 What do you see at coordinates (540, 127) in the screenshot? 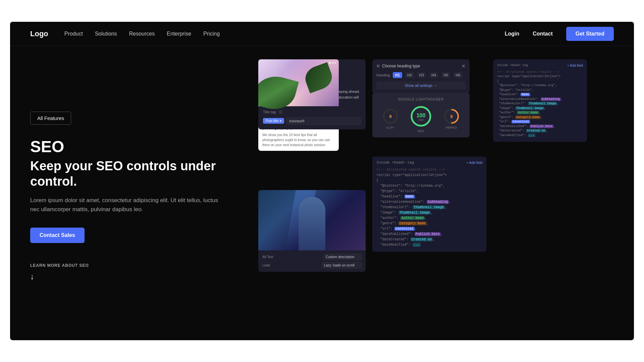
I see `right-code-line-13: "datePublished": Publish Date,` at bounding box center [540, 127].